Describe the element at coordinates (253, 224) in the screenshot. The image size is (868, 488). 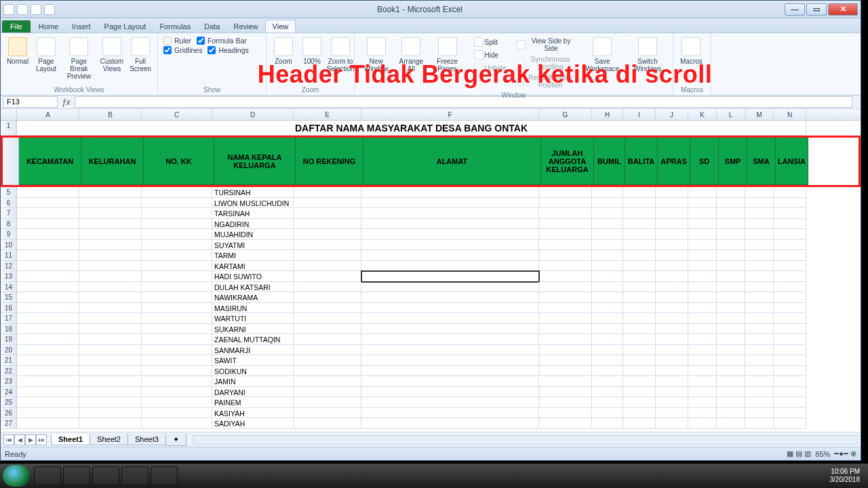
I see `cell: NGADIRIN` at that location.